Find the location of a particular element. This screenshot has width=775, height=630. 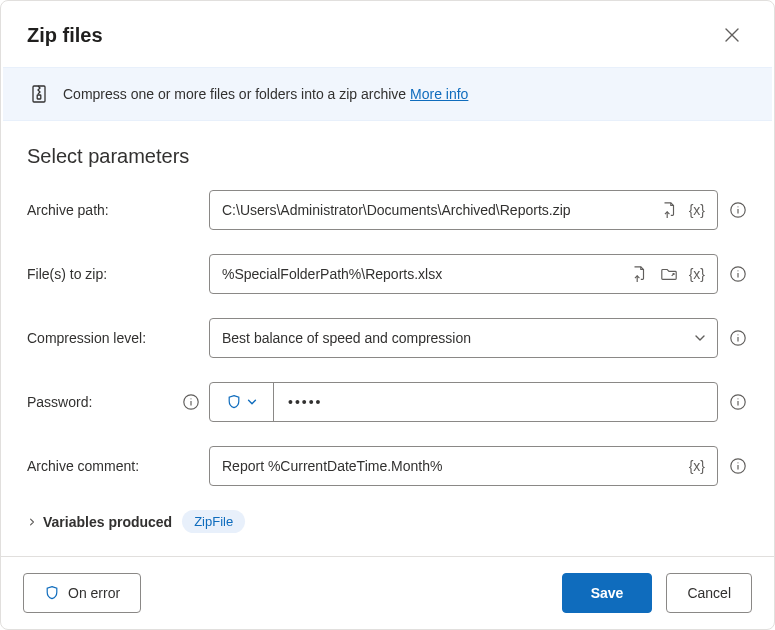

more-info-link: More info is located at coordinates (439, 94).